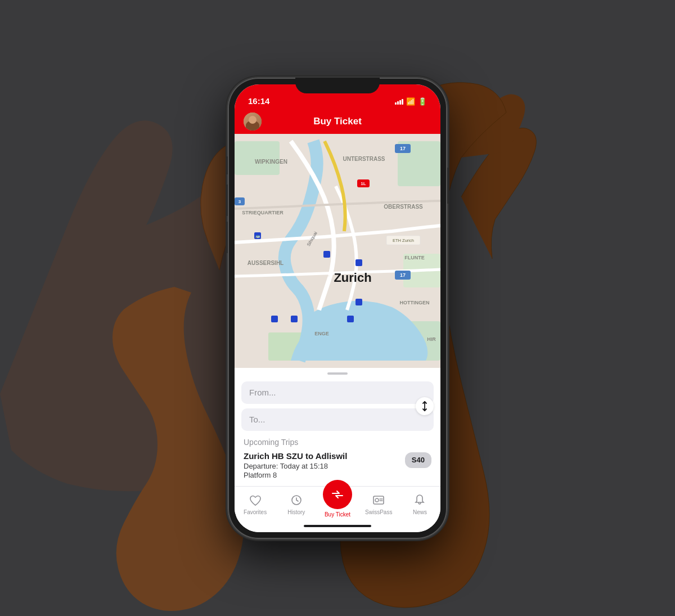 The width and height of the screenshot is (675, 616). I want to click on from-field: From..., so click(338, 393).